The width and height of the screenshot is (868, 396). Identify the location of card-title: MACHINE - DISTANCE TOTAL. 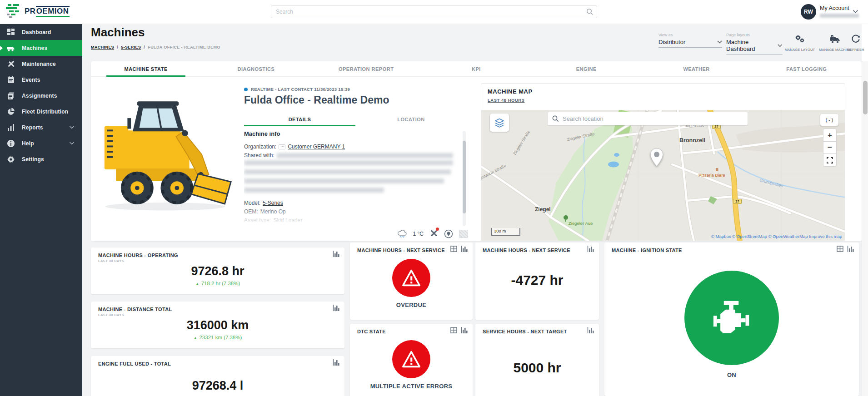
(135, 309).